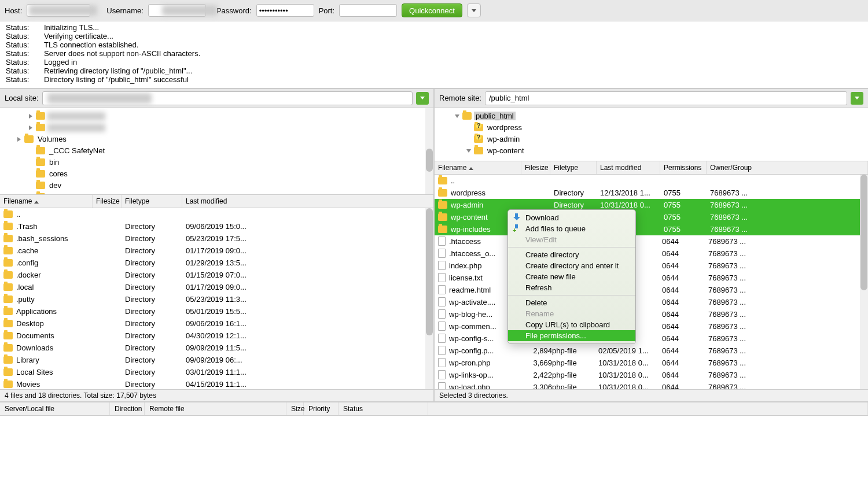 The image size is (868, 484). What do you see at coordinates (216, 348) in the screenshot?
I see `file-row: Downloads Directory 09/09/2019 11:5...` at bounding box center [216, 348].